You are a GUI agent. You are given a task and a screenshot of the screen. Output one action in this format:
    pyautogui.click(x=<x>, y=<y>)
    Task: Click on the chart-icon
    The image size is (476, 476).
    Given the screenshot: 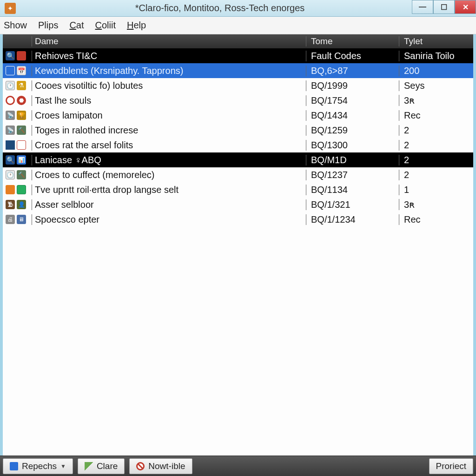 What is the action you would take?
    pyautogui.click(x=21, y=160)
    